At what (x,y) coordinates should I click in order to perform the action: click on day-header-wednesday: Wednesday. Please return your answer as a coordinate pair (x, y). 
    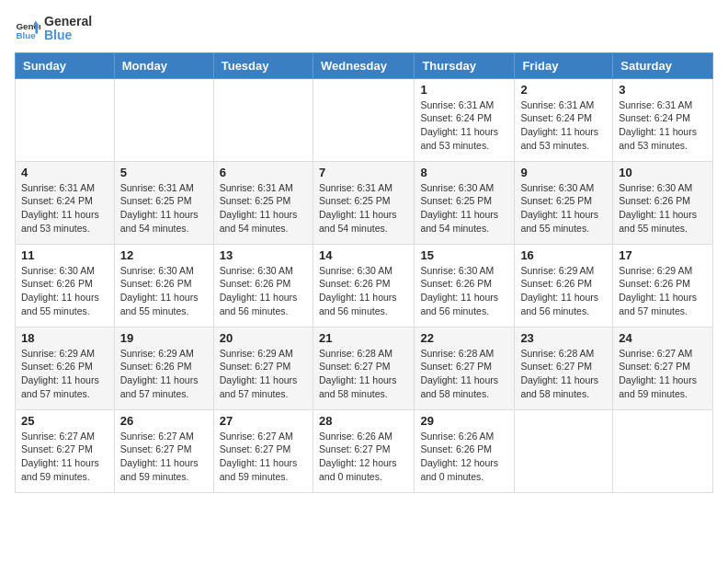
    Looking at the image, I should click on (363, 65).